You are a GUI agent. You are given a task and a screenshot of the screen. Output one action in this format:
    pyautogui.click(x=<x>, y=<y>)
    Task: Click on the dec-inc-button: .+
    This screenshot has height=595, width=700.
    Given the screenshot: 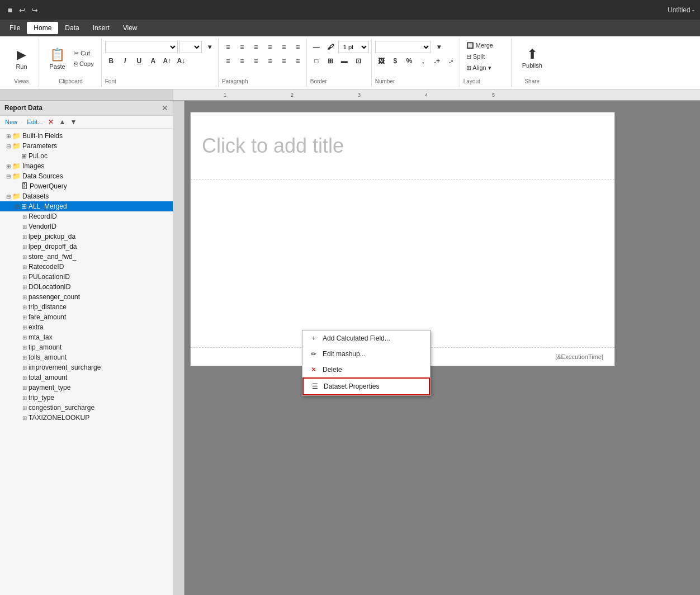 What is the action you would take?
    pyautogui.click(x=437, y=61)
    